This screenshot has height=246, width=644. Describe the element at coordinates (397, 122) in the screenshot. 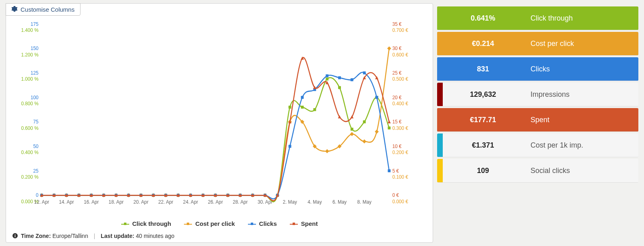

I see `svg-text: 15 €` at that location.